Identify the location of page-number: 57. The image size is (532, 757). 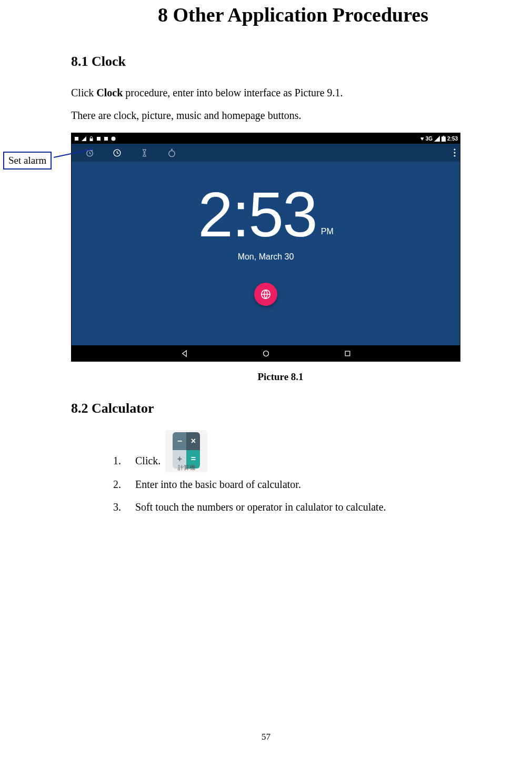
(266, 737).